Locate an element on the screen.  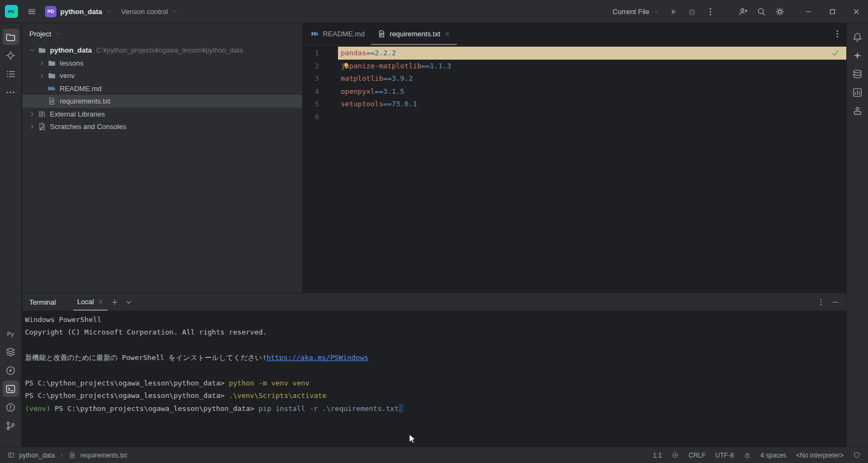
tab-readme: M README.md is located at coordinates (337, 34).